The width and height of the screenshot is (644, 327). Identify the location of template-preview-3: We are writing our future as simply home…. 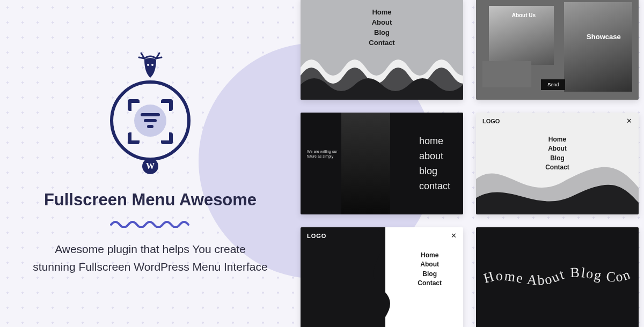
(382, 164).